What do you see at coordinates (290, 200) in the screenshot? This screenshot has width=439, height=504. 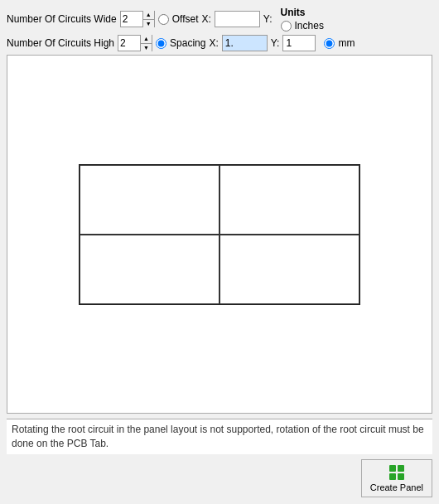 I see `panel-cell-top-right` at bounding box center [290, 200].